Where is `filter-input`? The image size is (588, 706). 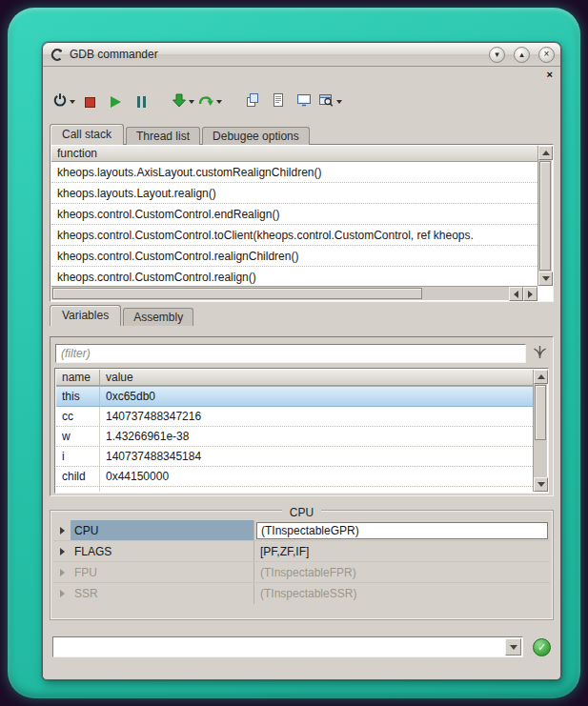 filter-input is located at coordinates (291, 353).